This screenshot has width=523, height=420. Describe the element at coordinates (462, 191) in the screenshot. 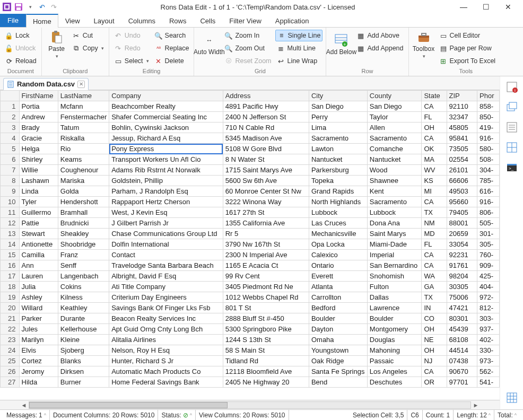

I see `cell: 49503` at that location.